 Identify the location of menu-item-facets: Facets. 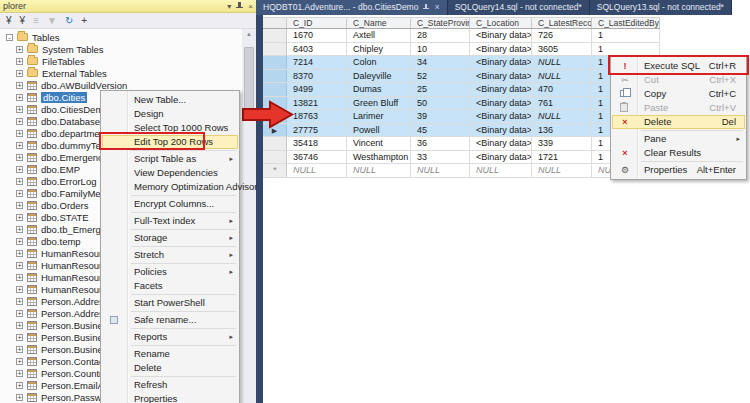
(170, 286).